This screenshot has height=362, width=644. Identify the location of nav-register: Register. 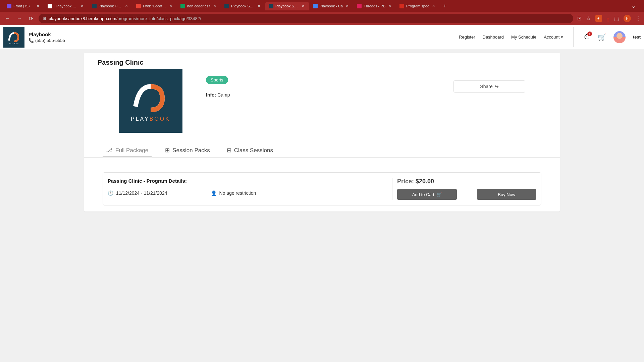
(467, 37).